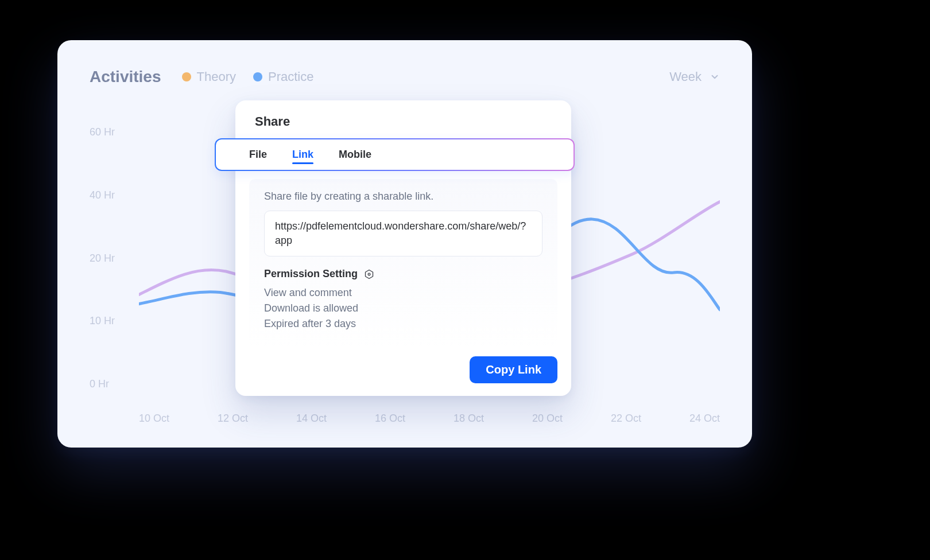 The height and width of the screenshot is (560, 930). I want to click on y-axis-labels: 60 Hr 40 Hr 20 Hr 10 Hr 0 Hr, so click(102, 258).